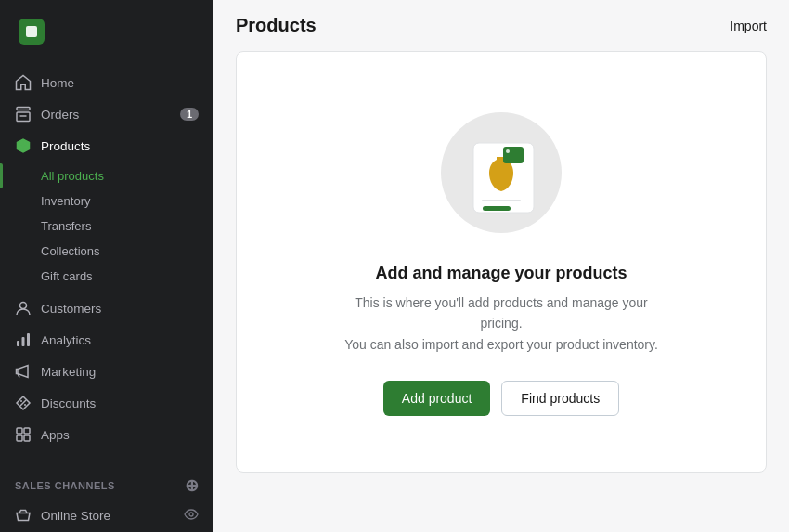 The width and height of the screenshot is (789, 532). Describe the element at coordinates (23, 340) in the screenshot. I see `analytics-icon` at that location.